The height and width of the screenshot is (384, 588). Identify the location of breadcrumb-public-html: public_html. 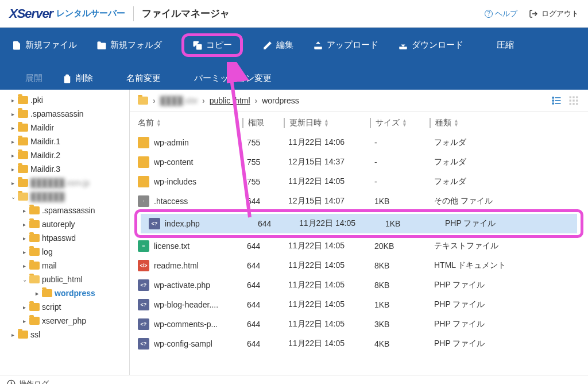
(230, 101).